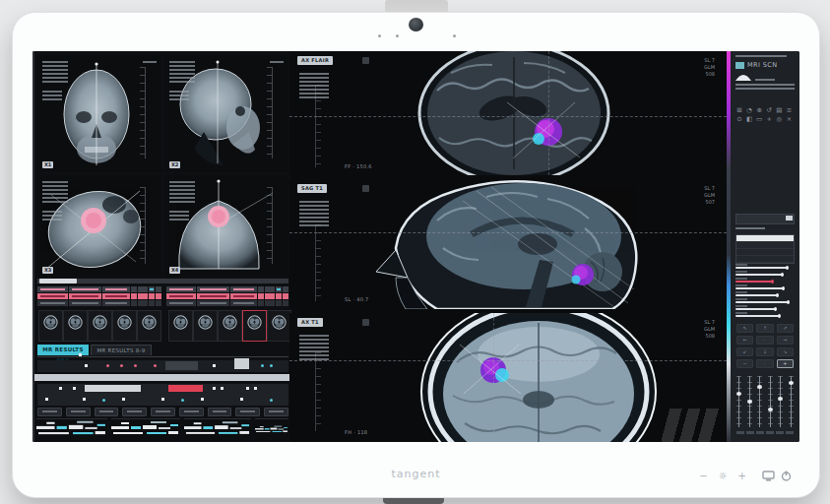  Describe the element at coordinates (764, 329) in the screenshot. I see `keypad-button: ↑` at that location.